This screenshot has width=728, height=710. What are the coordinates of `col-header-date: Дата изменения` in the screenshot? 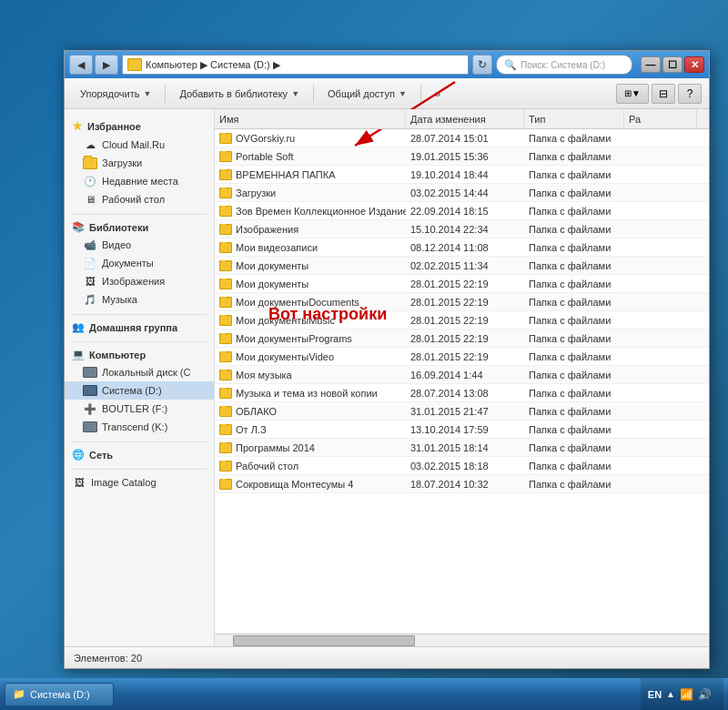 It's located at (465, 118).